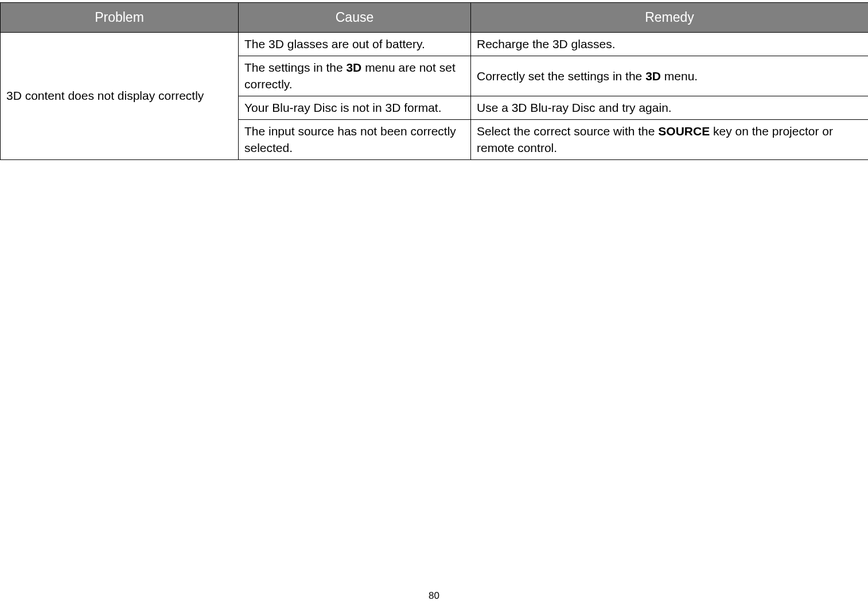  I want to click on table-row: 3D content does not display correctly Th…, so click(435, 45).